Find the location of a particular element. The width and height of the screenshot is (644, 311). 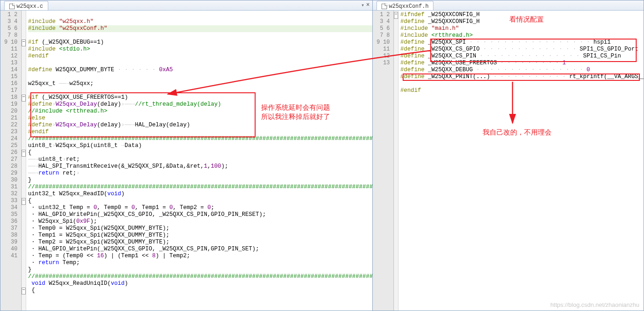

code-line: #if (_W25QXX_USE_FREERTOS==1) is located at coordinates (200, 97).